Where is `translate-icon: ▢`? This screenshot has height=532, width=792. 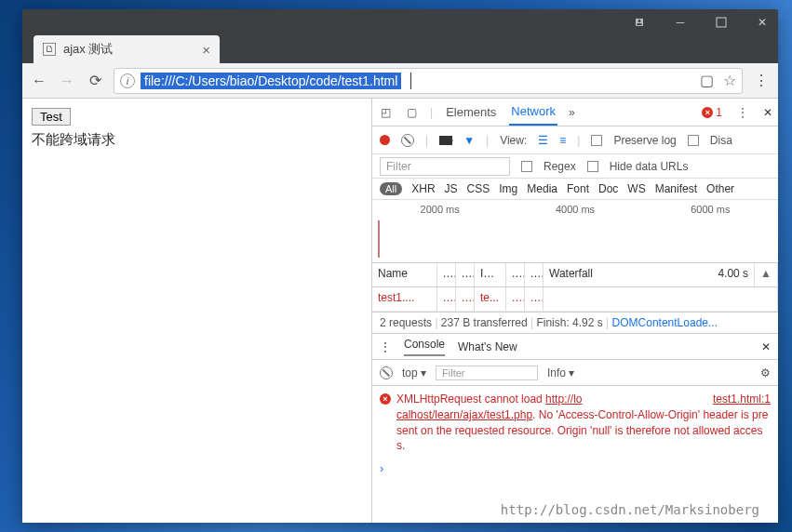
translate-icon: ▢ is located at coordinates (707, 80).